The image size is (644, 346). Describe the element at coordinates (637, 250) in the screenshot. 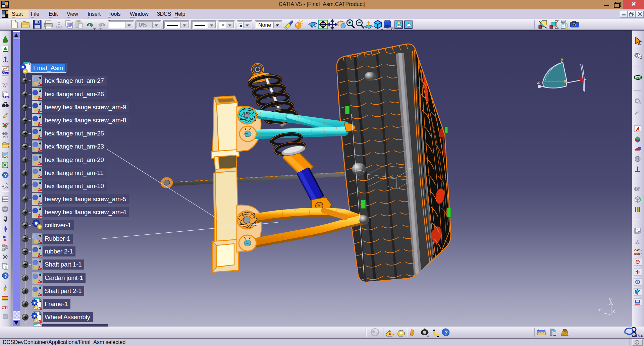

I see `svg-text: CAT` at that location.